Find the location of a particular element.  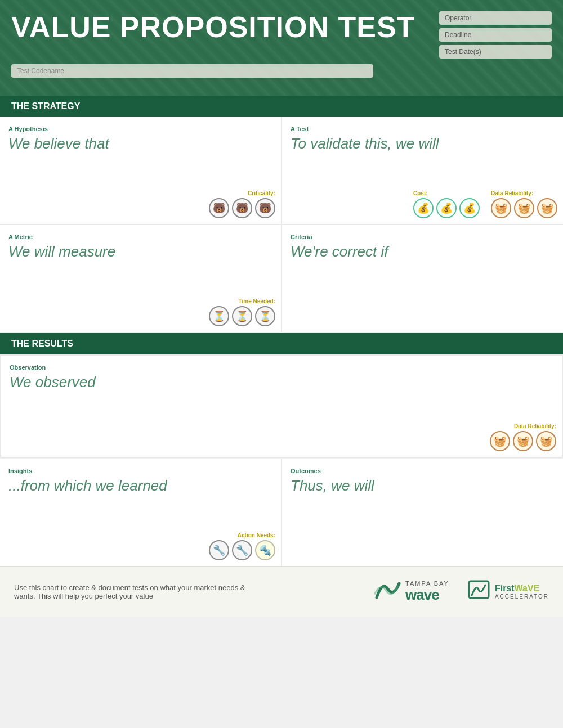

codename-row: Test Codename is located at coordinates (282, 71).